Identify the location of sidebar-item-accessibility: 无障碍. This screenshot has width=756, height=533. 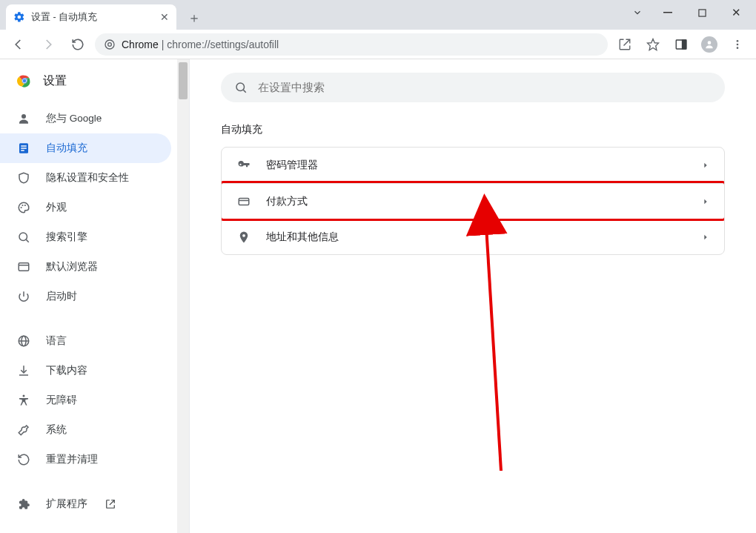
(86, 400).